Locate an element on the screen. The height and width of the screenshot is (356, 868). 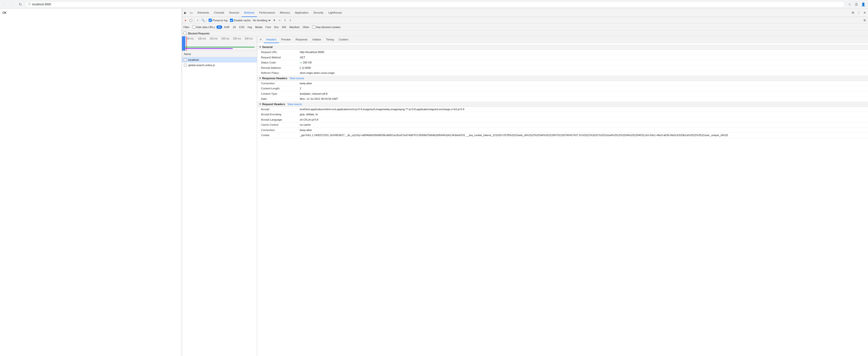
hide-data-urls-checkbox is located at coordinates (194, 27).